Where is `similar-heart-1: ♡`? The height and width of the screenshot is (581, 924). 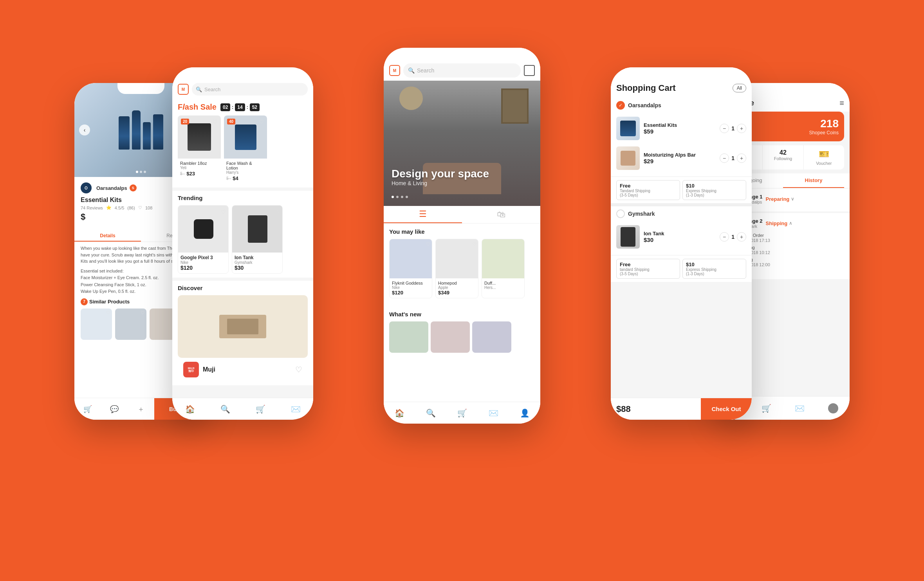
similar-heart-1: ♡ is located at coordinates (108, 313).